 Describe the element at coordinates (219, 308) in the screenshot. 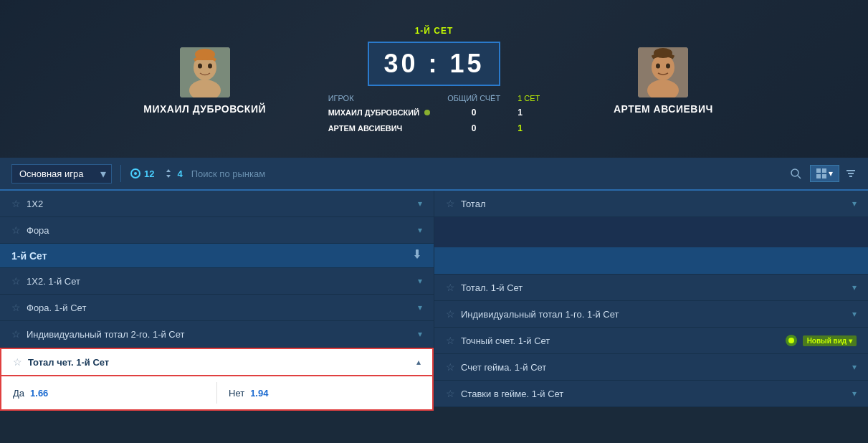

I see `market-fora-set-label: Фора. 1-й Сет` at that location.